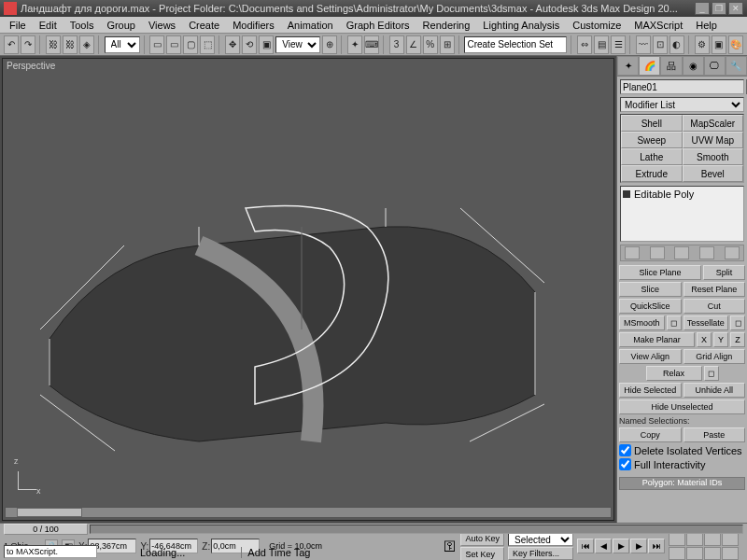 The image size is (747, 560). I want to click on hide-selected-button: Hide Selected, so click(650, 390).